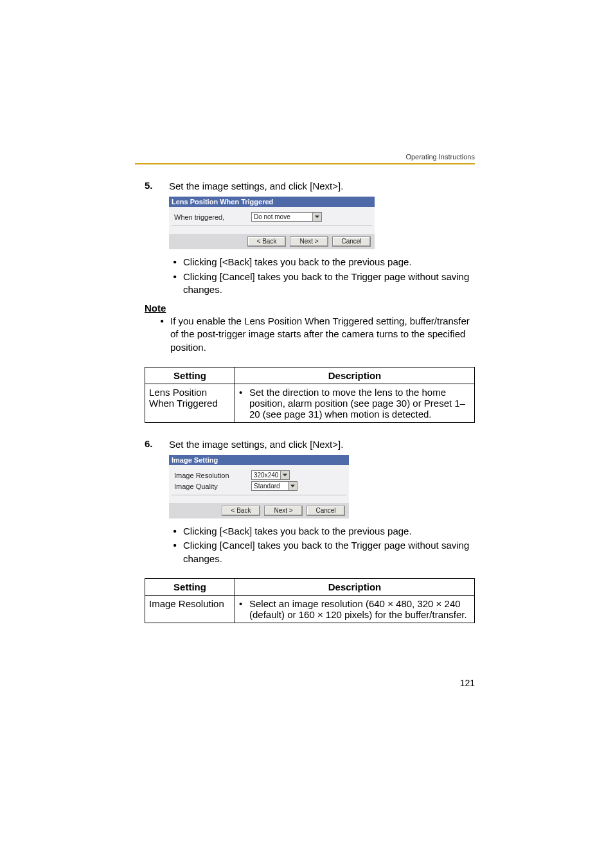  Describe the element at coordinates (259, 486) in the screenshot. I see `image-quality-row: Image Quality Standard` at that location.